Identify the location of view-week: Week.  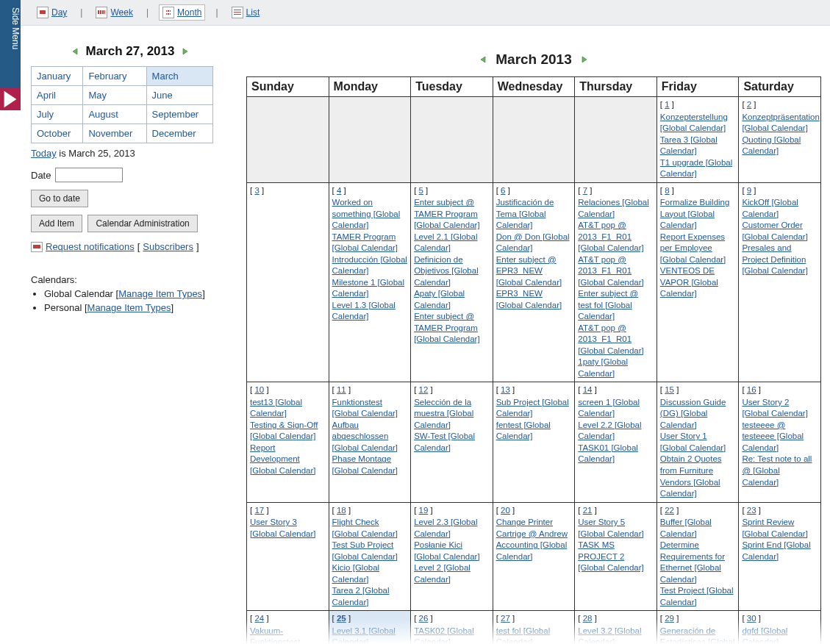
(114, 12).